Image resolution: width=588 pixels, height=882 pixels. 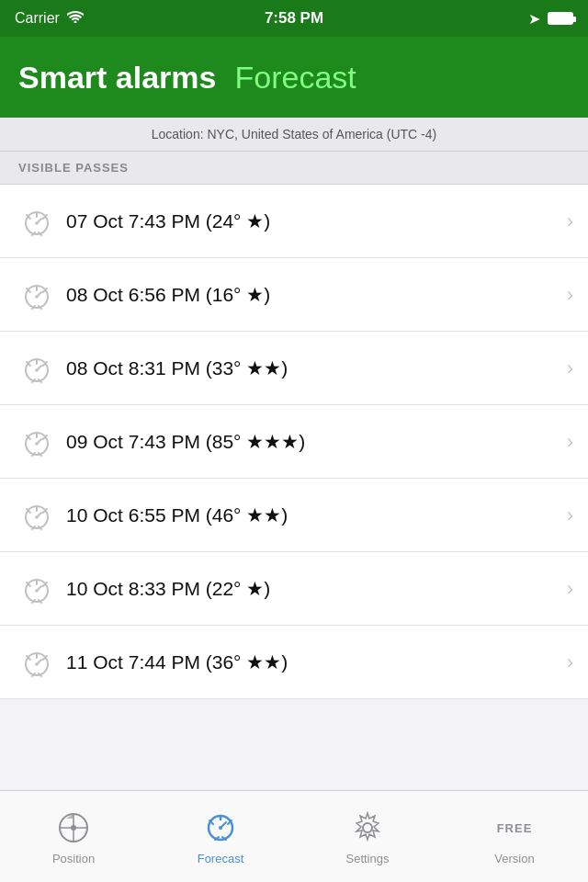 I want to click on chevron-icon-3: ›, so click(x=570, y=368).